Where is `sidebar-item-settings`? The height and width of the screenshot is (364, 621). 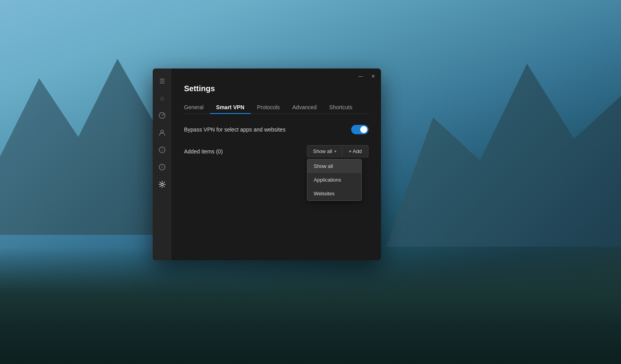 sidebar-item-settings is located at coordinates (162, 184).